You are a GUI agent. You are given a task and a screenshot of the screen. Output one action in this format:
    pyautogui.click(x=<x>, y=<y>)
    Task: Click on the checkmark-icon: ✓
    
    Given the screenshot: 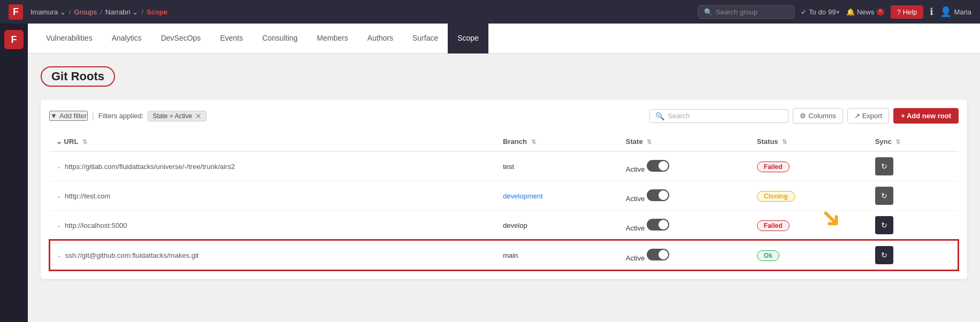 What is the action you would take?
    pyautogui.click(x=803, y=12)
    